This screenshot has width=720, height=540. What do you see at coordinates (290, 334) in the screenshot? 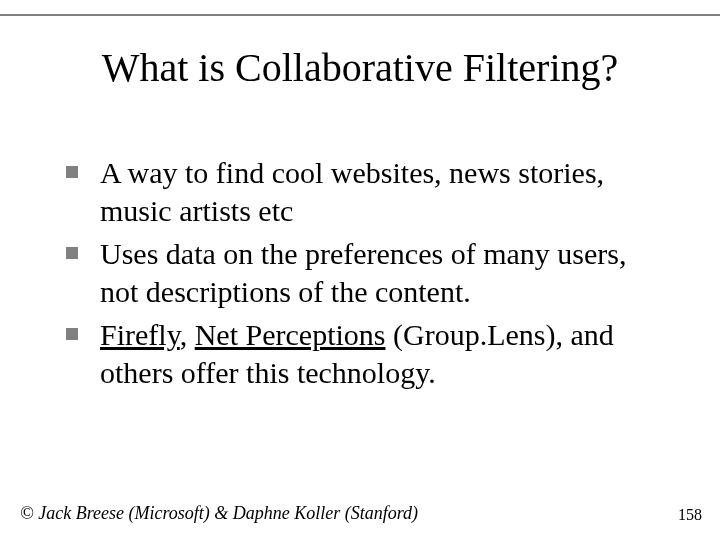
I see `link-net-perceptions: Net Perceptions` at bounding box center [290, 334].